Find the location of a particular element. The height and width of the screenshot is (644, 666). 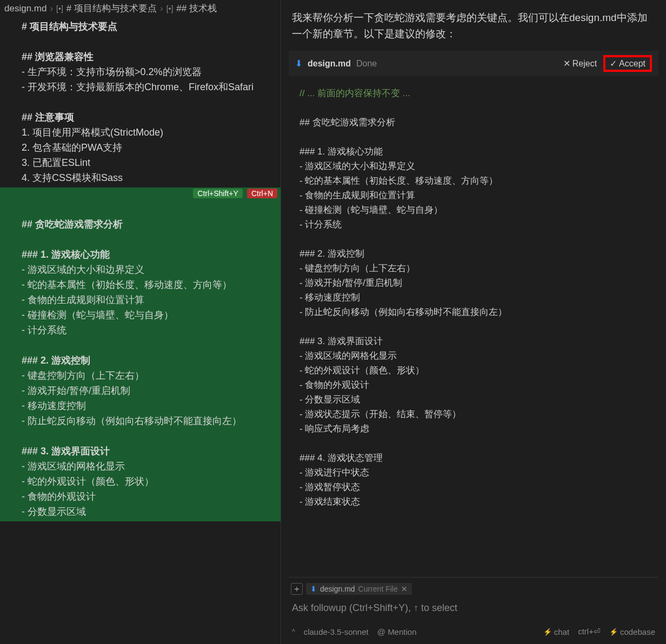

chip-close-icon: ✕ is located at coordinates (404, 589).